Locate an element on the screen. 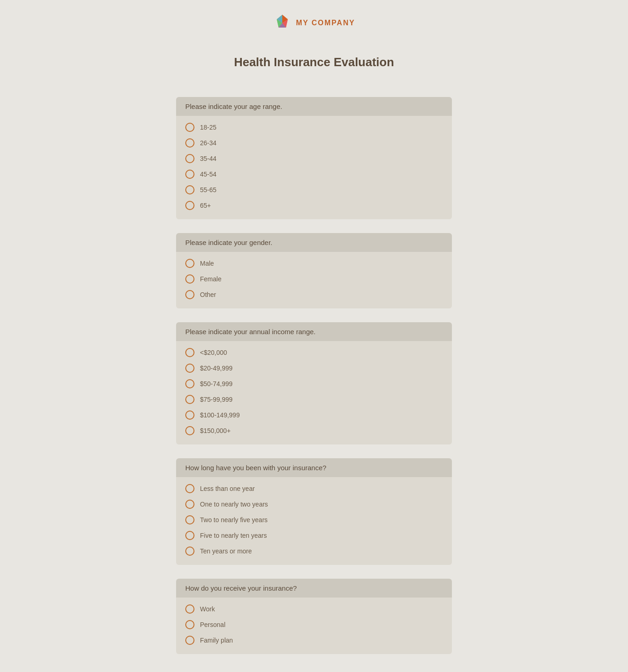 Image resolution: width=628 pixels, height=672 pixels. section-income-header: Please indicate your annual income range… is located at coordinates (314, 332).